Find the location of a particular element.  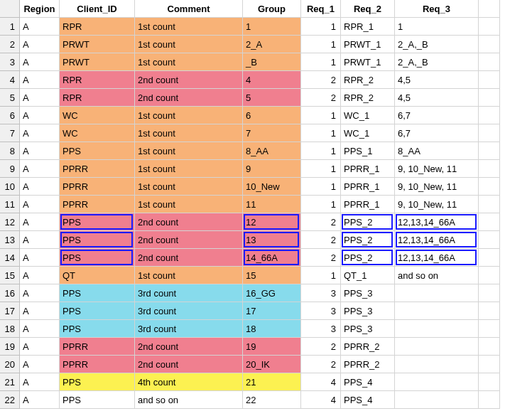

row-header: 16 is located at coordinates (10, 293).